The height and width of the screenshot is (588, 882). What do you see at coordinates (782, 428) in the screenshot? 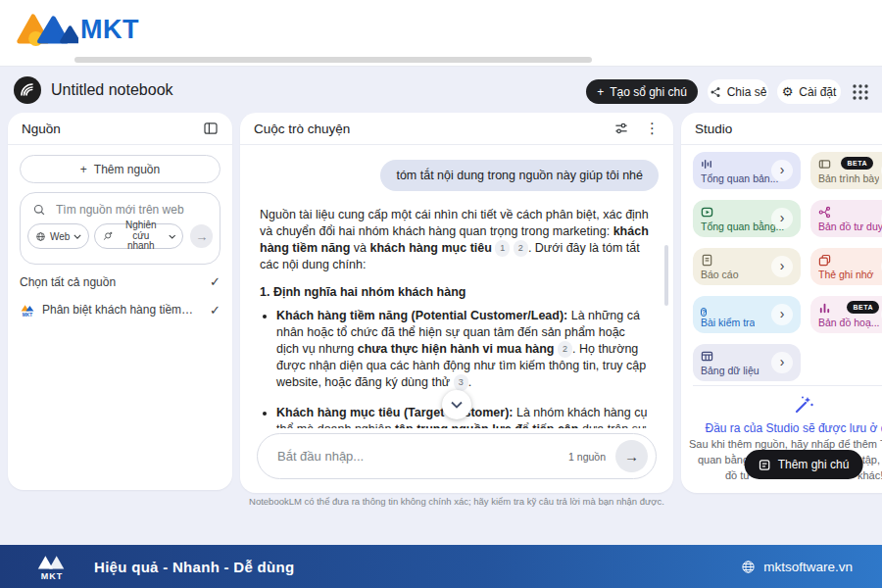
I see `studio-empty-title: Đầu ra của Studio sẽ được lưu ở đây.` at bounding box center [782, 428].